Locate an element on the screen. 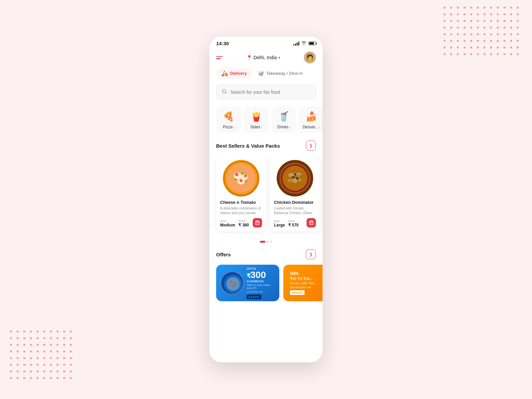 The image size is (532, 399). tab-delivery-label: Delivery is located at coordinates (239, 73).